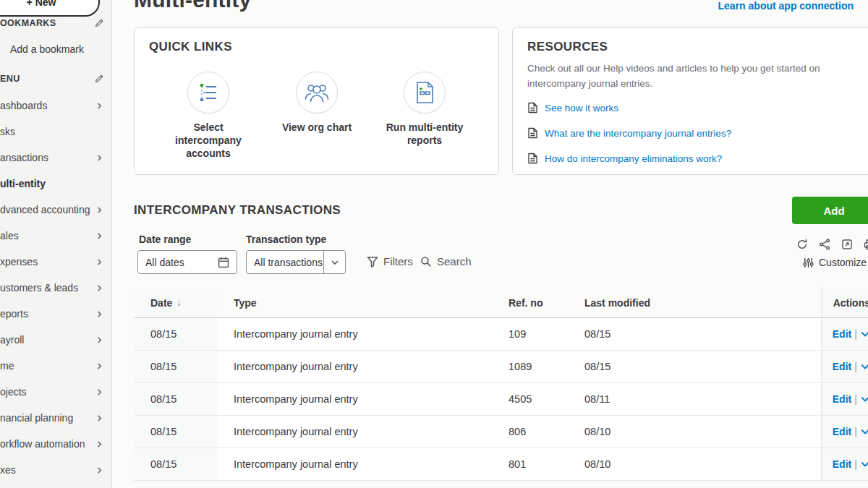 This screenshot has width=868, height=488. Describe the element at coordinates (56, 236) in the screenshot. I see `sidebar-item-sales: ales` at that location.